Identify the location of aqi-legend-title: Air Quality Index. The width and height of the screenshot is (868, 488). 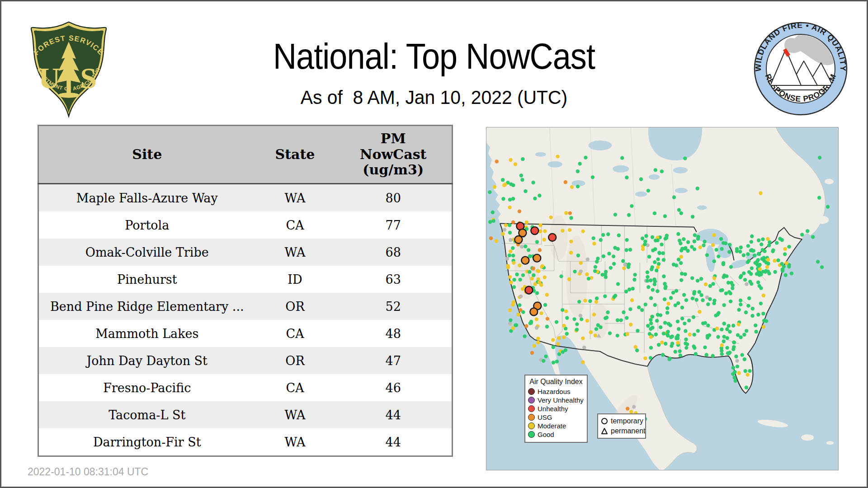
(556, 382).